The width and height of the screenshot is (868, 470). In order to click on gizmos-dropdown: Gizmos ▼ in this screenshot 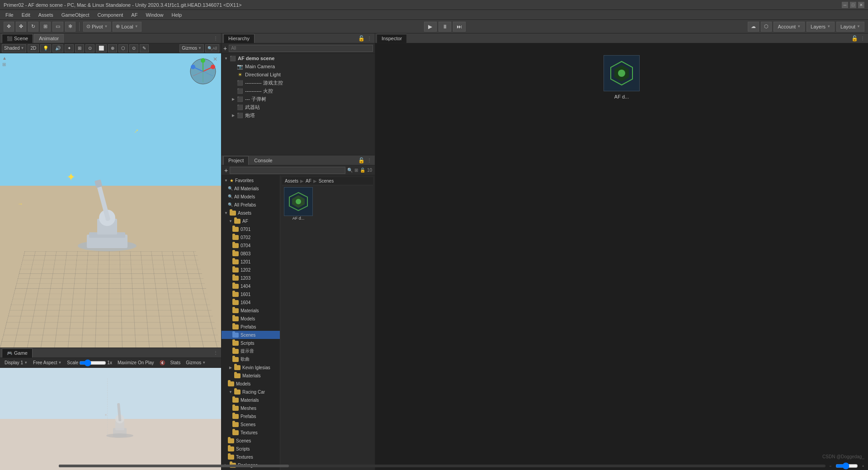, I will do `click(192, 48)`.